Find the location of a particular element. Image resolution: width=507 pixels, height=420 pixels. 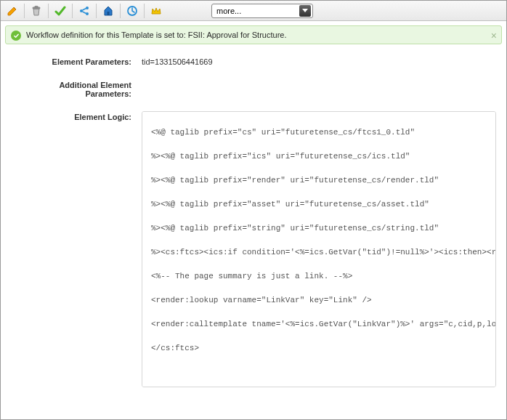

element-parameters-value: tid=1331506441669 is located at coordinates (319, 61).